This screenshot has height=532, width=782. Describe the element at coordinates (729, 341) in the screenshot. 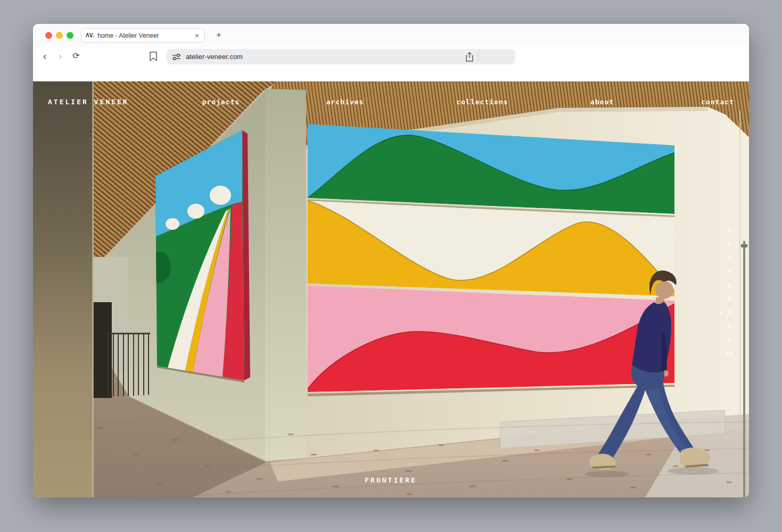

I see `pagination-item-9: 9` at that location.